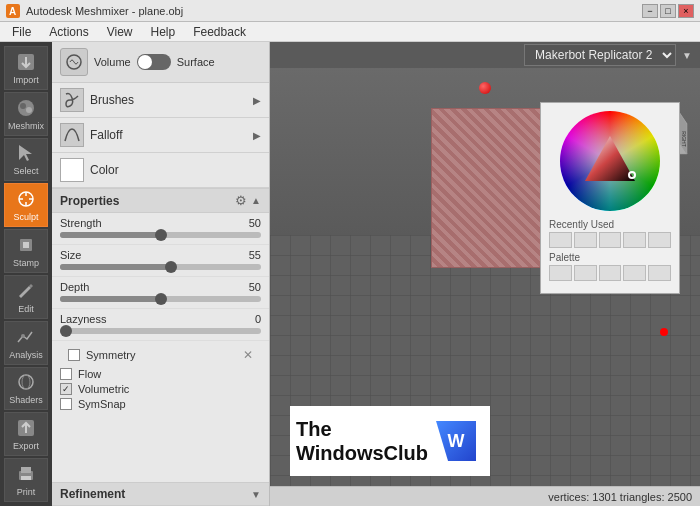 The image size is (700, 506). I want to click on color-crosshair, so click(632, 175).